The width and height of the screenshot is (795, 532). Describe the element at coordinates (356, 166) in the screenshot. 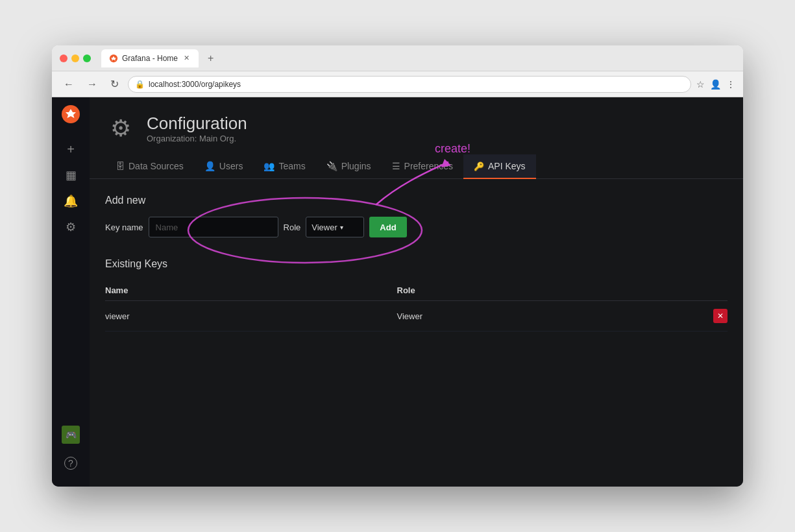

I see `tab-plugins-label: Plugins` at that location.